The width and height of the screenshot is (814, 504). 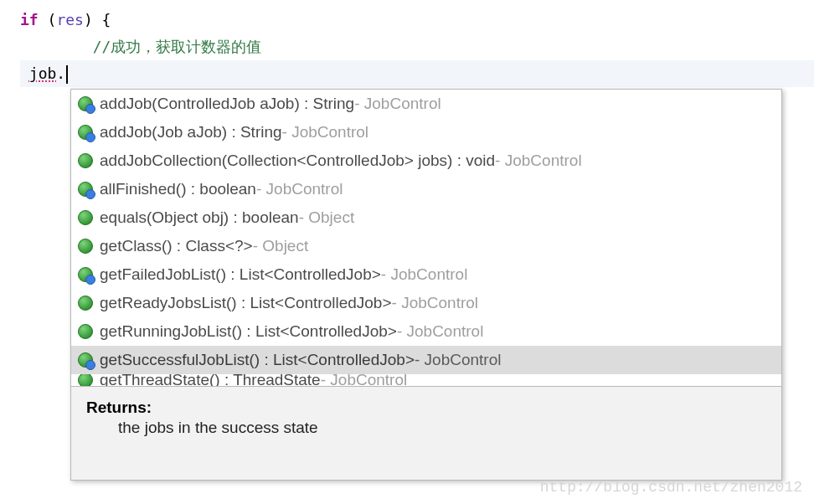 What do you see at coordinates (426, 303) in the screenshot?
I see `suggestion-item: getReadyJobsList() : List<ControlledJob>…` at bounding box center [426, 303].